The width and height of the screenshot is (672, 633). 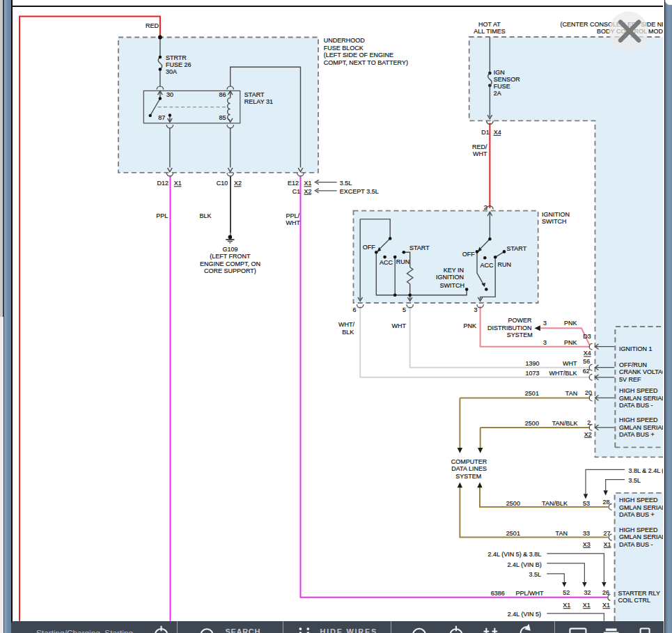 I want to click on svg-text: STRTR, so click(x=176, y=58).